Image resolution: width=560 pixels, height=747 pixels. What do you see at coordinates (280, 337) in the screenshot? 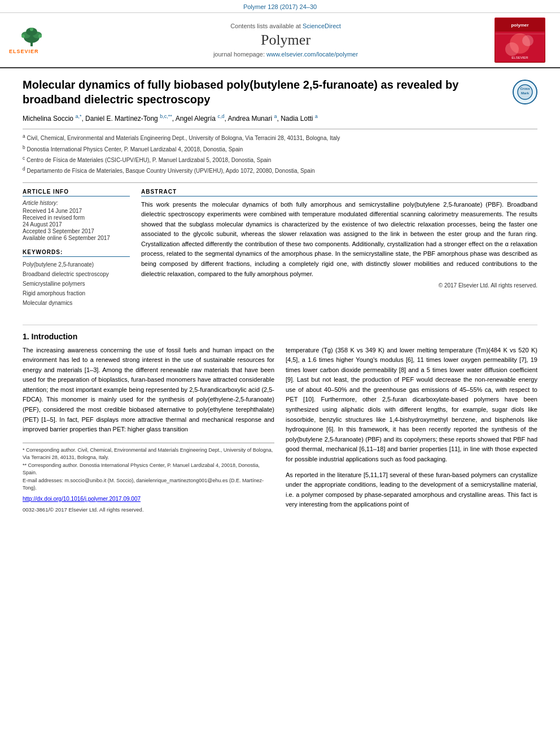
I see `section-title: 1. Introduction` at bounding box center [280, 337].